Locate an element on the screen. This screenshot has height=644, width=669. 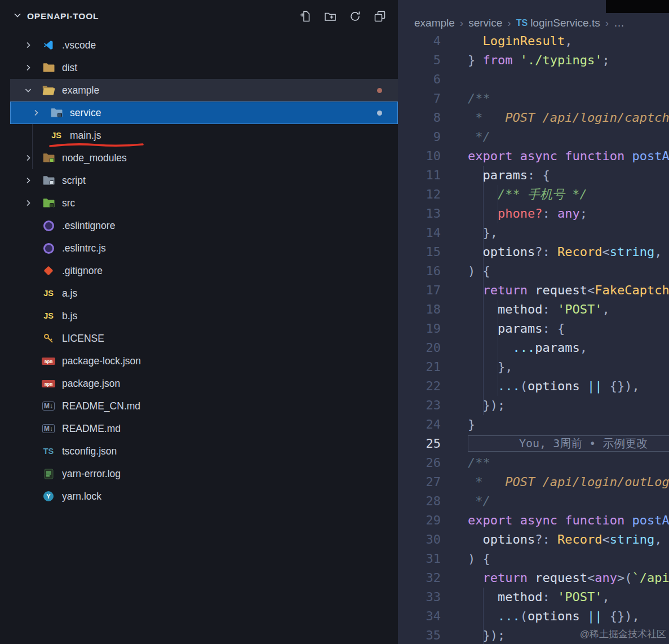
line-number: 15 is located at coordinates (419, 252).